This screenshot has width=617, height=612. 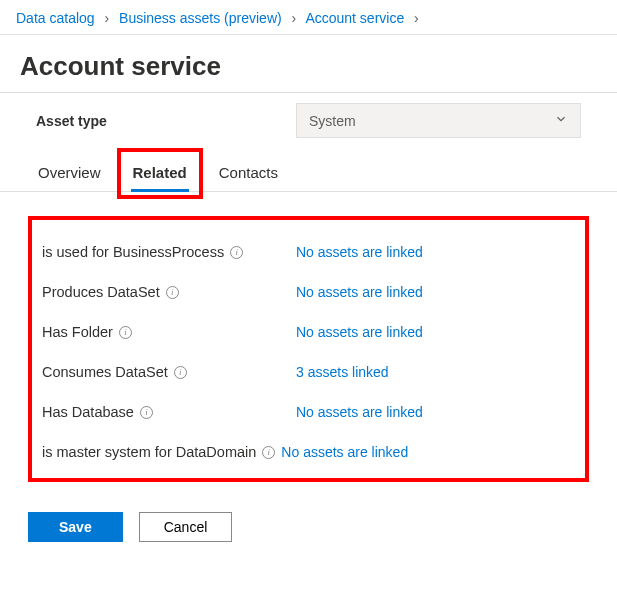 I want to click on related-label: Produces DataSet, so click(x=101, y=292).